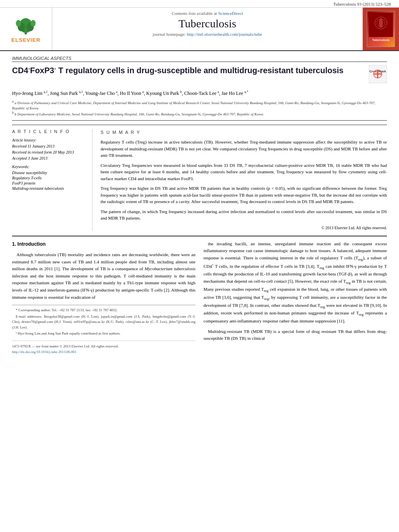 This screenshot has height=532, width=399. Describe the element at coordinates (200, 236) in the screenshot. I see `section-separator` at that location.